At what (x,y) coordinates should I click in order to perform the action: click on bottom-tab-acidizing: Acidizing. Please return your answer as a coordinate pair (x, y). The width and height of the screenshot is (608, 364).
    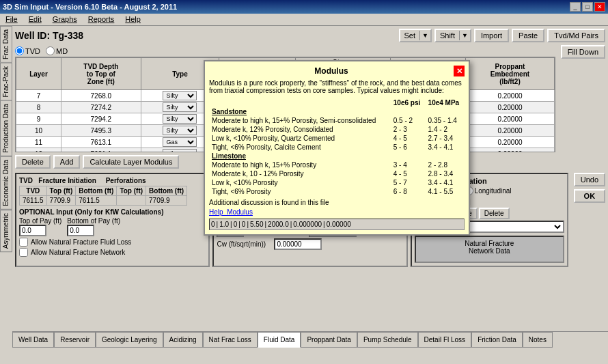
    Looking at the image, I should click on (183, 340).